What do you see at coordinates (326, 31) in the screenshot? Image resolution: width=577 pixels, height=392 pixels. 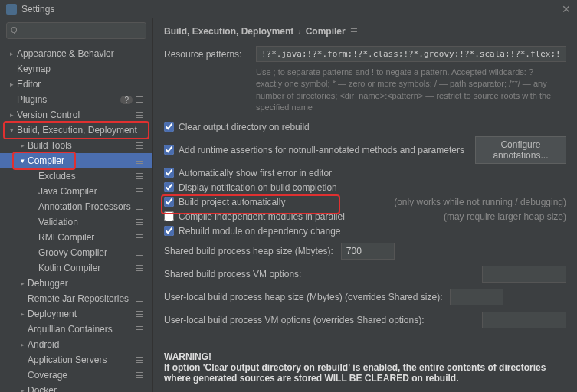 I see `breadcrumb-item: Compiler` at bounding box center [326, 31].